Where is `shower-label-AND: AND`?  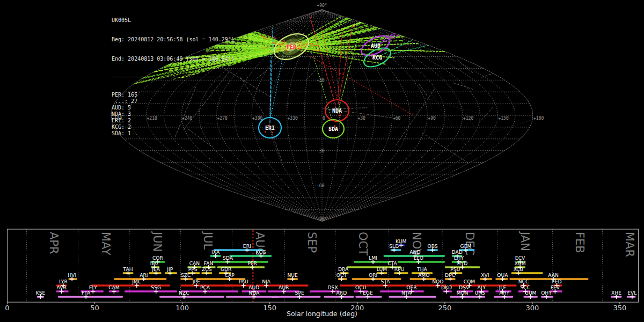 shower-label-AND: AND is located at coordinates (415, 252).